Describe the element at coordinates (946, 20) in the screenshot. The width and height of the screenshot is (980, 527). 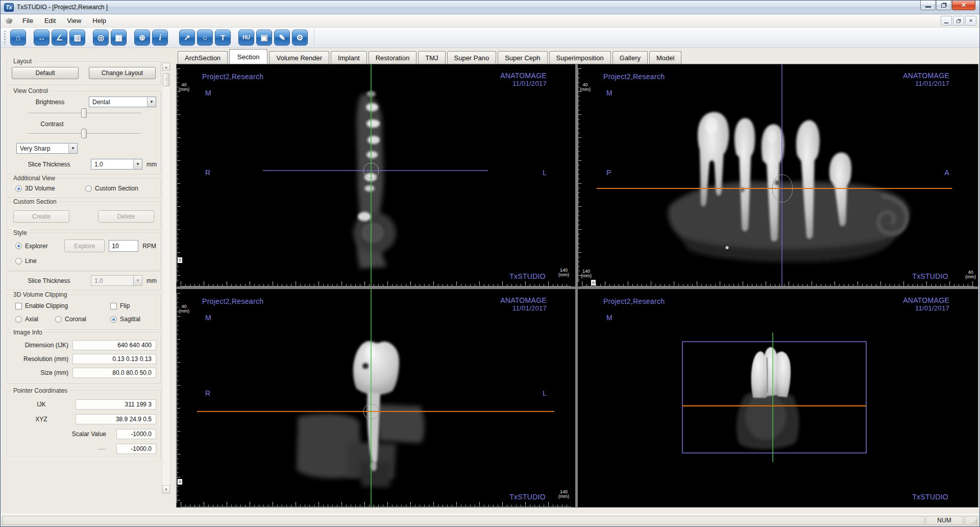
I see `mdi-minimize-button` at that location.